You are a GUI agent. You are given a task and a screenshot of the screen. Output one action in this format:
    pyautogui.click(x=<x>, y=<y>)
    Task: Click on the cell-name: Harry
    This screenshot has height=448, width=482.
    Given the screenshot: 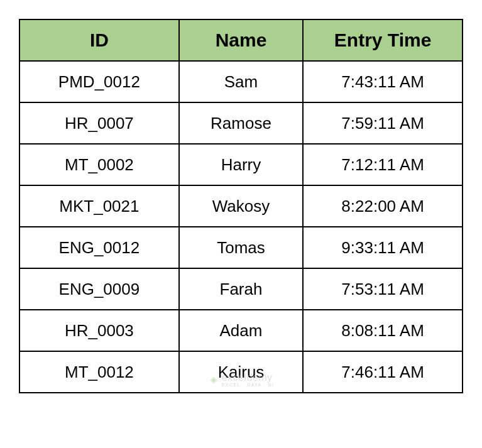 What is the action you would take?
    pyautogui.click(x=241, y=165)
    